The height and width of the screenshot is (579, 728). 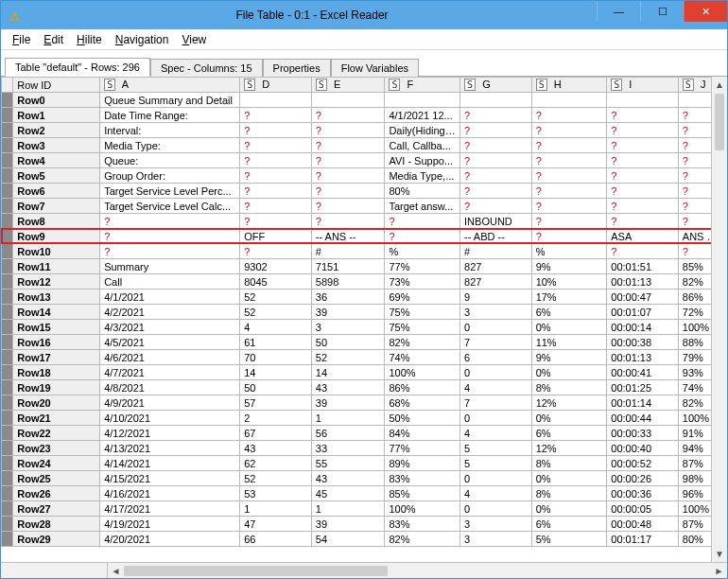 What do you see at coordinates (423, 85) in the screenshot?
I see `col-header-F: S F` at bounding box center [423, 85].